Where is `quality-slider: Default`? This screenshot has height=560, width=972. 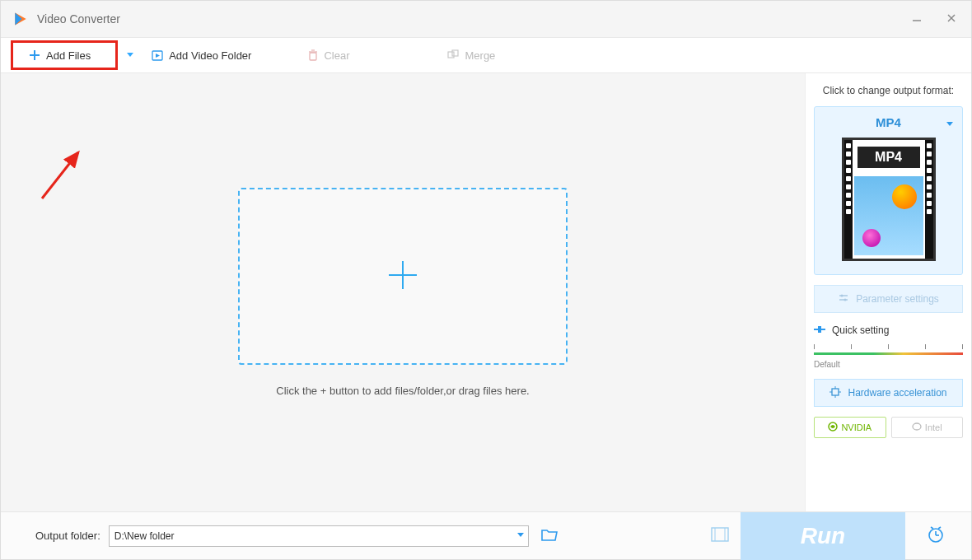
quality-slider: Default is located at coordinates (888, 358).